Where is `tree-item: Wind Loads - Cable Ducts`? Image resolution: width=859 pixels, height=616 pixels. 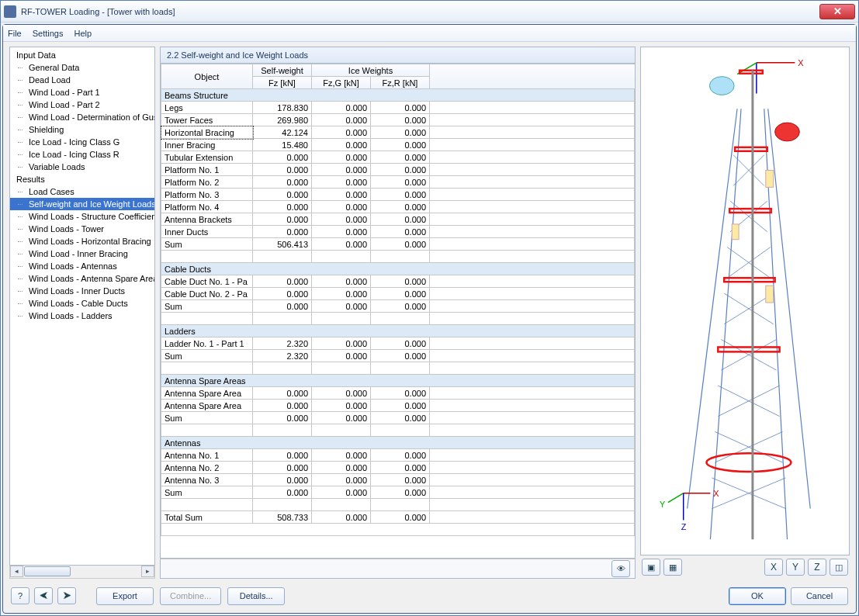
tree-item: Wind Loads - Cable Ducts is located at coordinates (82, 303).